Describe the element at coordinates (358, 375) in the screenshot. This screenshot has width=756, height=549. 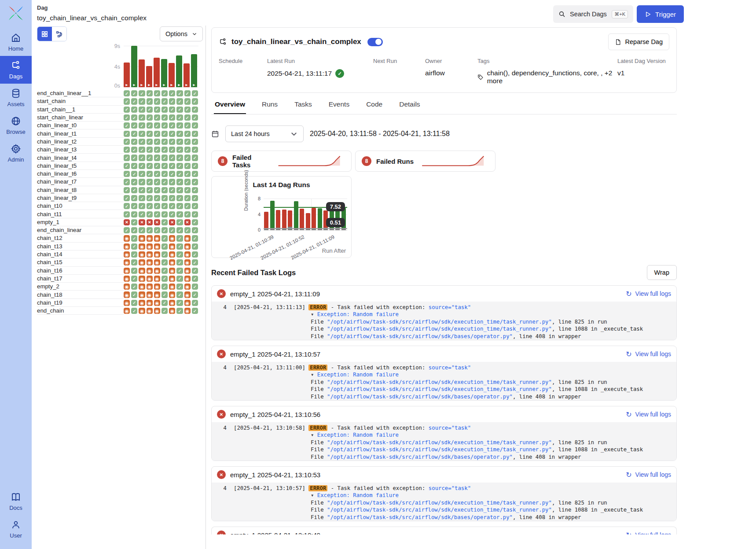
I see `exception-link: Exception: Random failure` at that location.